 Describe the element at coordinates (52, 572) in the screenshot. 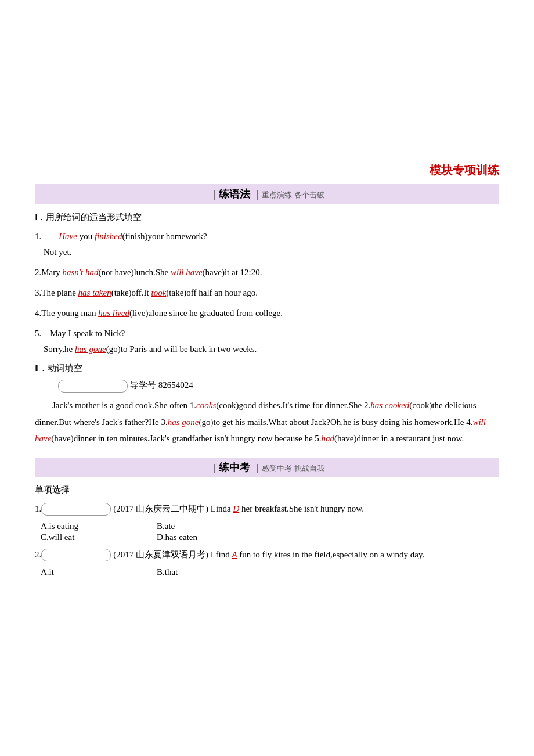

I see `mc2-opt-a-text: it` at that location.